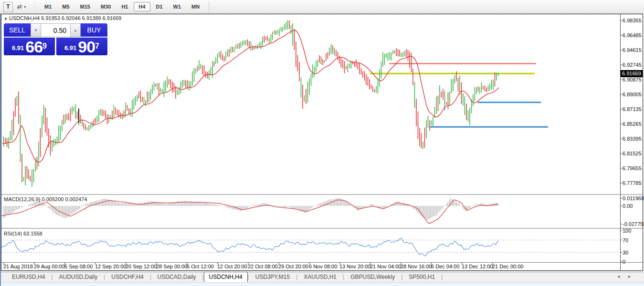  I want to click on text-tool-button: T, so click(8, 7).